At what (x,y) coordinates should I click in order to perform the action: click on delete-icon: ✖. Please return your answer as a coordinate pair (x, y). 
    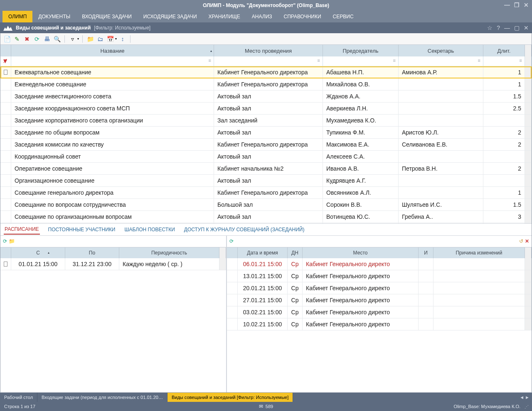
    Looking at the image, I should click on (27, 39).